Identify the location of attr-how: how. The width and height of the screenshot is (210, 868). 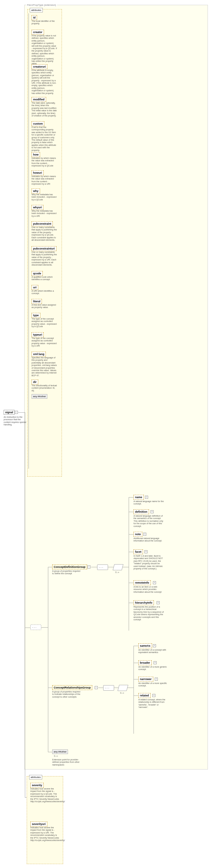
(36, 155).